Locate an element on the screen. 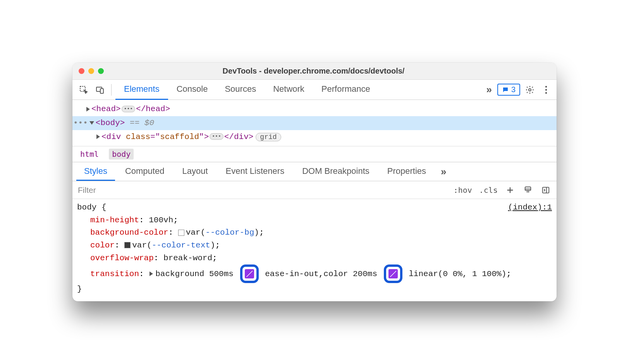 The width and height of the screenshot is (629, 364). toolbar-divider is located at coordinates (112, 90).